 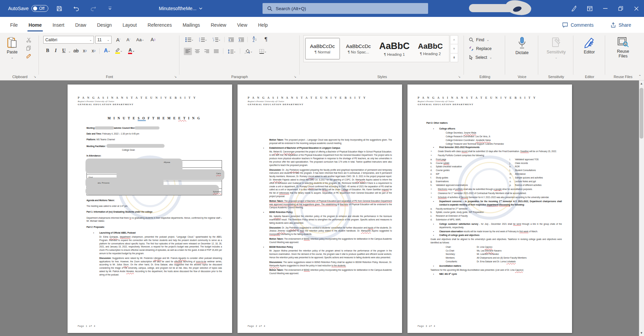 What do you see at coordinates (621, 8) in the screenshot?
I see `restore-button` at bounding box center [621, 8].